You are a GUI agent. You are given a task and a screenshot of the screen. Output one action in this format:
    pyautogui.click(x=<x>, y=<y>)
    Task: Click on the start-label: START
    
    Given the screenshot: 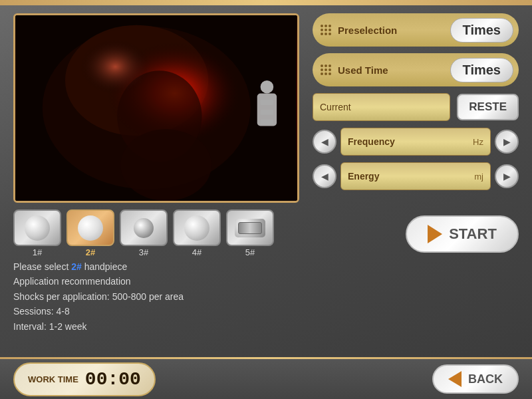 What is the action you would take?
    pyautogui.click(x=473, y=234)
    